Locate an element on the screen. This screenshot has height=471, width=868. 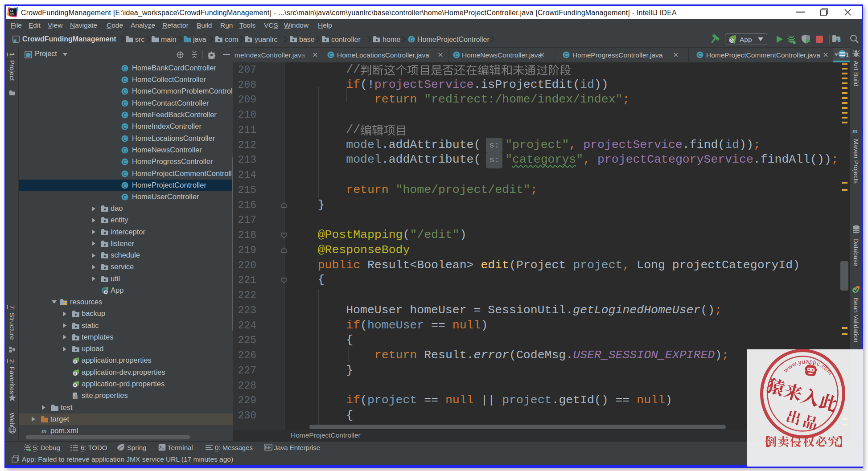
svg-text: EE is located at coordinates (268, 447).